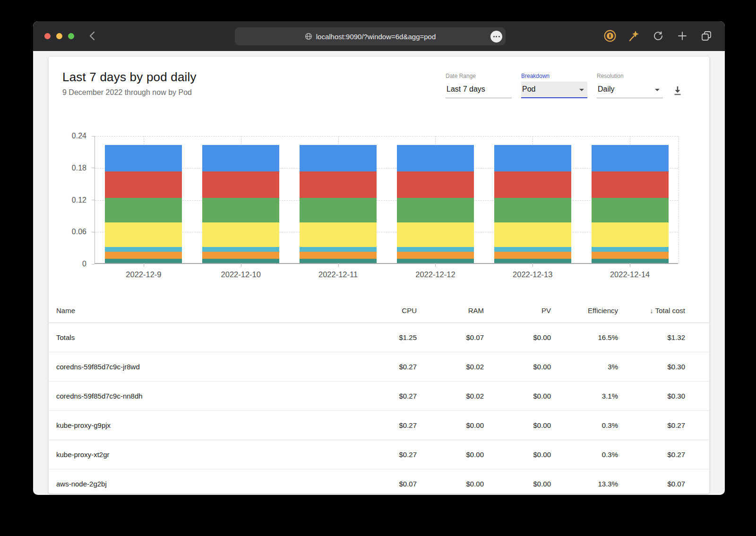 The height and width of the screenshot is (536, 756). Describe the element at coordinates (479, 85) in the screenshot. I see `date-range-field: Date Range Last 7 days` at that location.